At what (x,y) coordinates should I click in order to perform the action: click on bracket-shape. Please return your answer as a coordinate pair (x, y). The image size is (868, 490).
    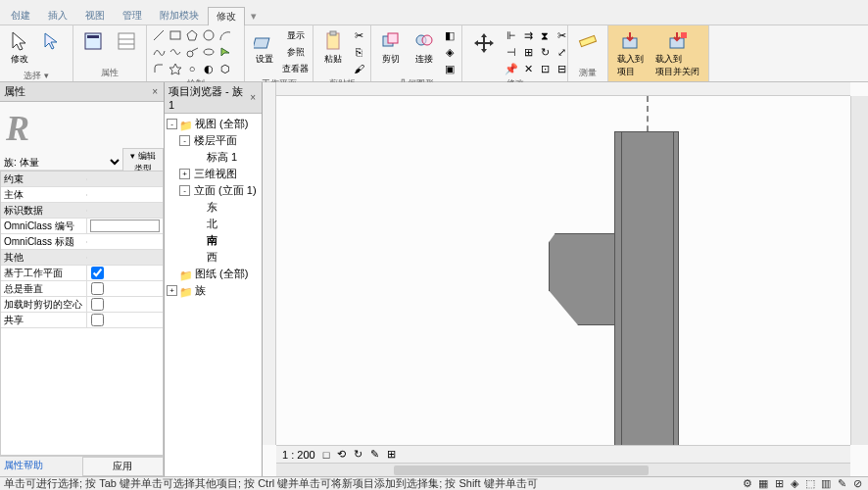
    Looking at the image, I should click on (582, 279).